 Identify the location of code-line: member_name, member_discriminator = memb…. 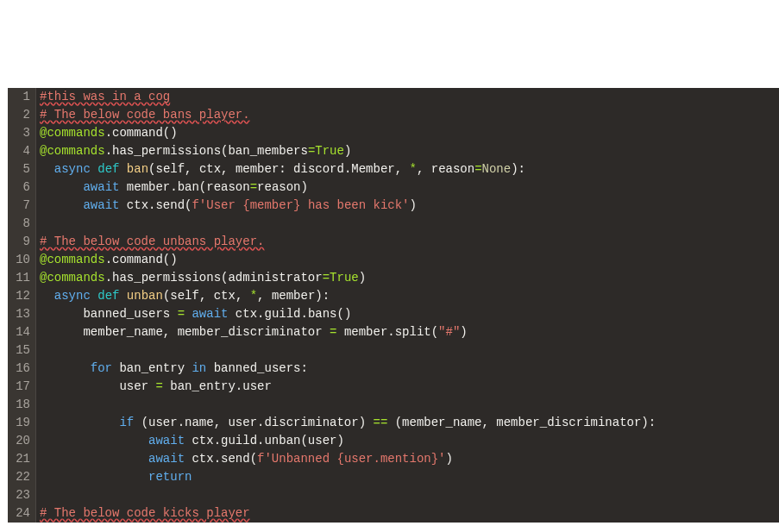
(409, 333).